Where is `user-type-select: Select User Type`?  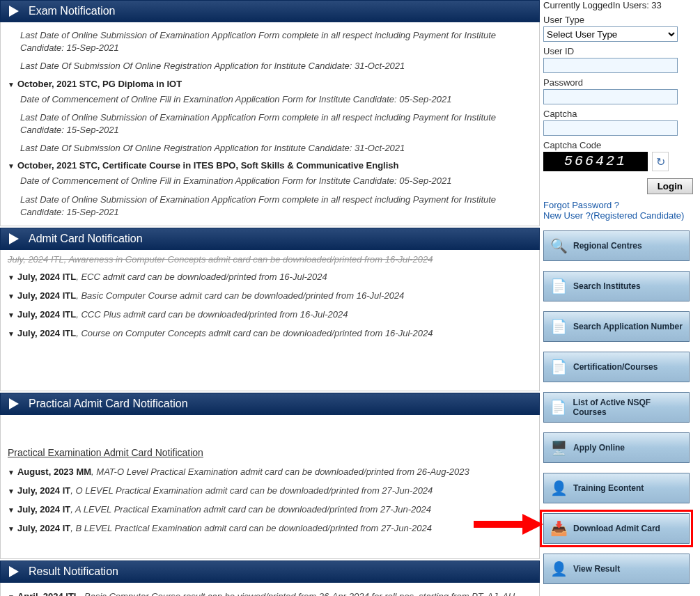 user-type-select: Select User Type is located at coordinates (610, 34).